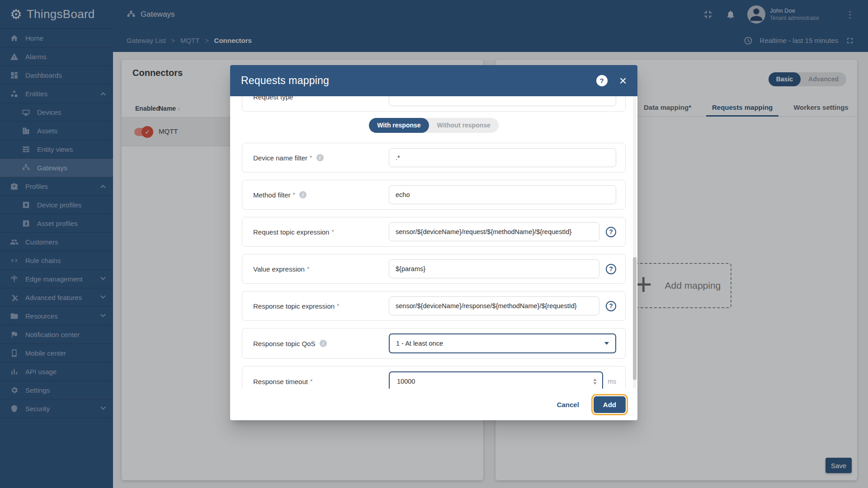  I want to click on add-button: Add, so click(609, 405).